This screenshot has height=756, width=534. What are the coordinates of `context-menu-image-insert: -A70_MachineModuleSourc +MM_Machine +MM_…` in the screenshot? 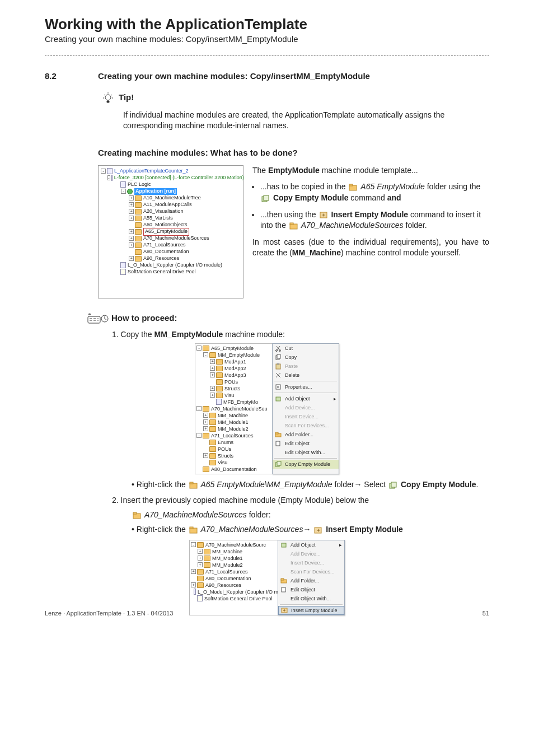 It's located at (267, 578).